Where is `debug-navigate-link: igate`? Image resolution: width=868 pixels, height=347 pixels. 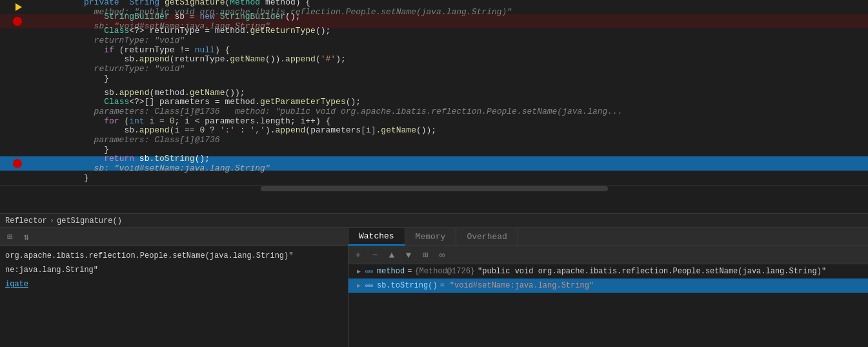
debug-navigate-link: igate is located at coordinates (17, 284).